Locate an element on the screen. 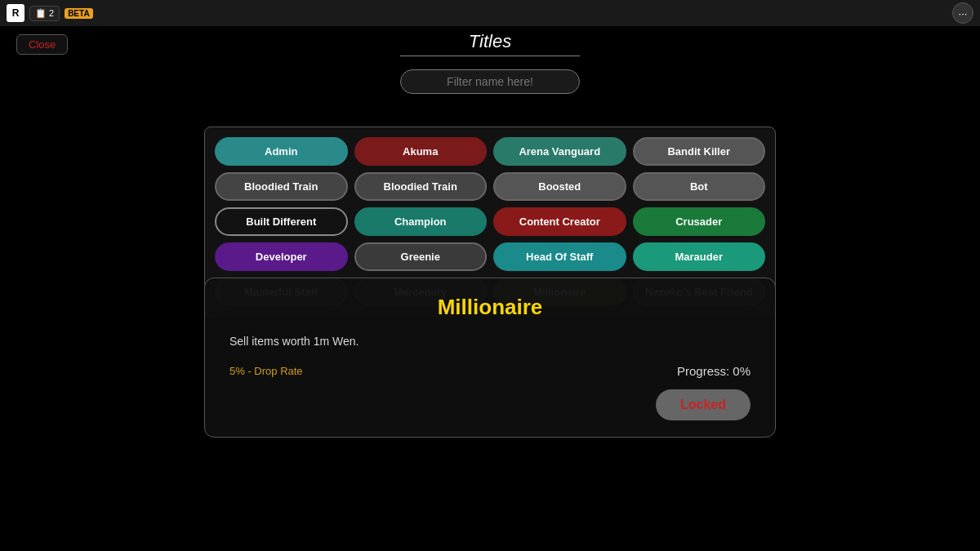 The width and height of the screenshot is (980, 551). title-btn-champion: Champion is located at coordinates (421, 222).